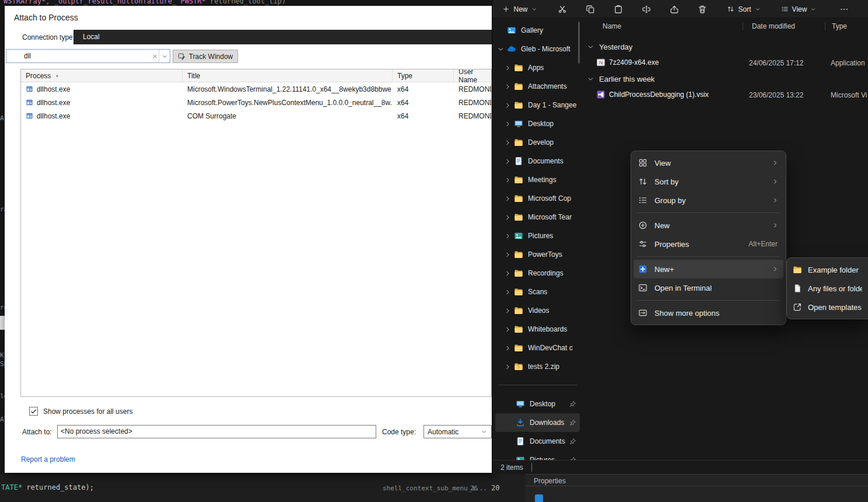 The image size is (868, 502). What do you see at coordinates (674, 9) in the screenshot?
I see `share-button` at bounding box center [674, 9].